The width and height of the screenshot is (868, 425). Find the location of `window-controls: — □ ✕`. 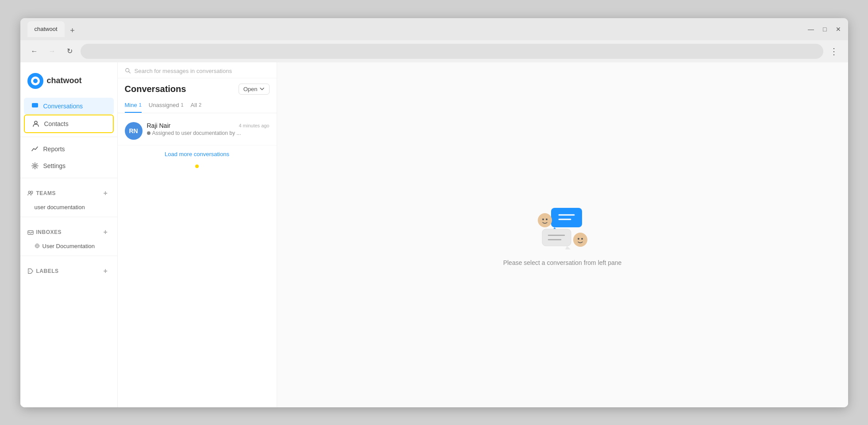

window-controls: — □ ✕ is located at coordinates (824, 29).